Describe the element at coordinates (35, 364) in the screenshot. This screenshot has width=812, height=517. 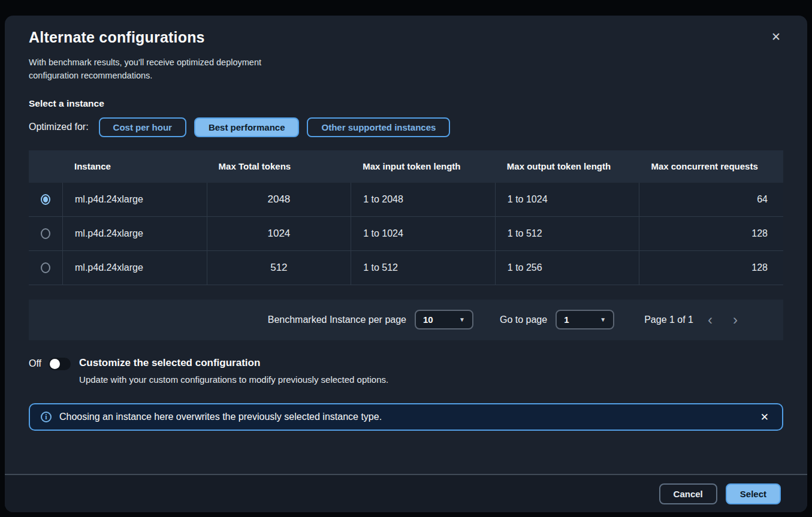
I see `toggle-state-label: Off` at that location.